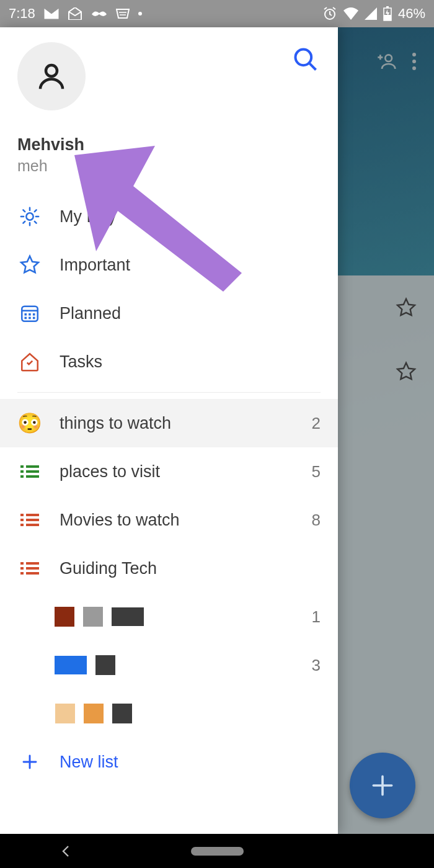 The height and width of the screenshot is (868, 434). I want to click on list-item-count: 1, so click(316, 617).